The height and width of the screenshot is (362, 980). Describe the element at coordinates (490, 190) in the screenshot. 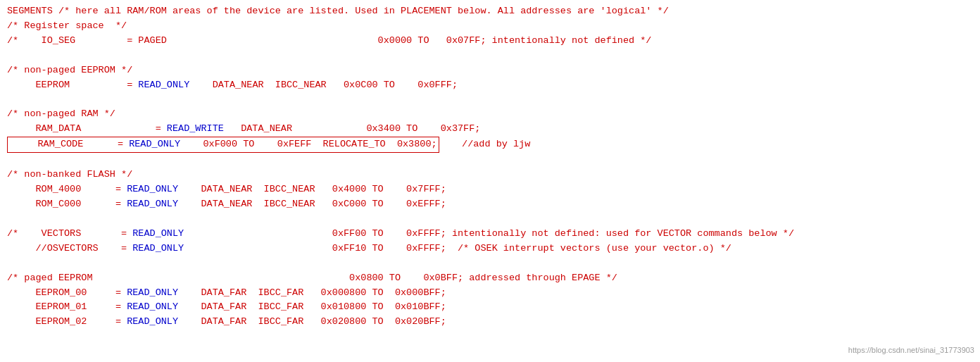

I see `code-line: ROM_4000 = READ_ONLY DATA_NEAR IBCC_NEAR…` at that location.